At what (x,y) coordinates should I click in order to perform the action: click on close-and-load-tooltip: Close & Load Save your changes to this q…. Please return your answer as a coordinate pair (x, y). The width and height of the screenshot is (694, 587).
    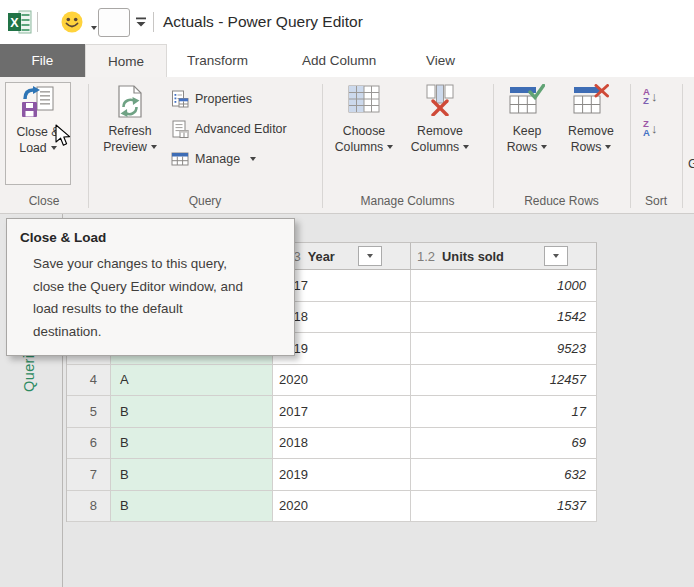
    Looking at the image, I should click on (150, 287).